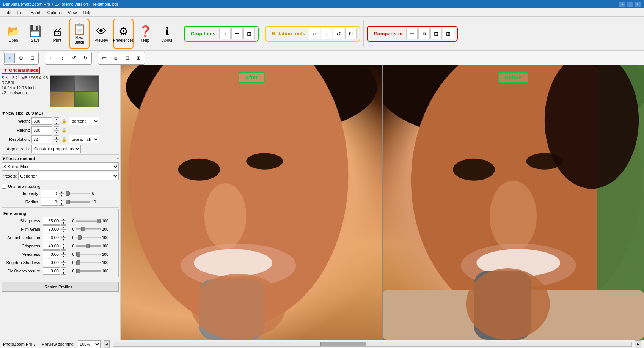 This screenshot has width=644, height=348. Describe the element at coordinates (107, 344) in the screenshot. I see `scroll-left-btn: ◄` at that location.